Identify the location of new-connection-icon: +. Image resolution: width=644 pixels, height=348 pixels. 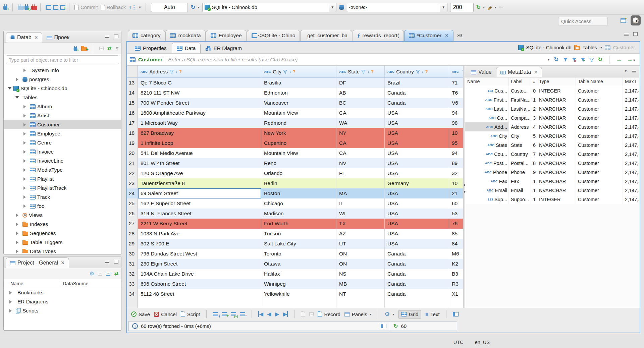
(5, 8).